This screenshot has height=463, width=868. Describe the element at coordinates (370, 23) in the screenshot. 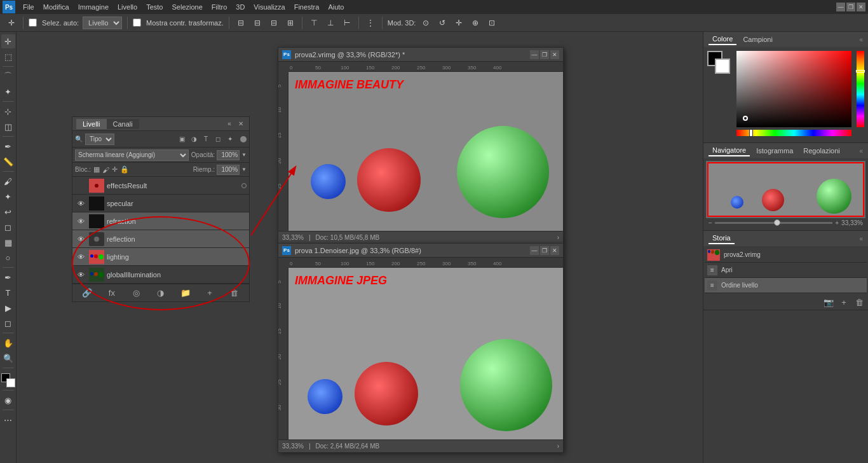

I see `distribute-icon: ⋮` at that location.